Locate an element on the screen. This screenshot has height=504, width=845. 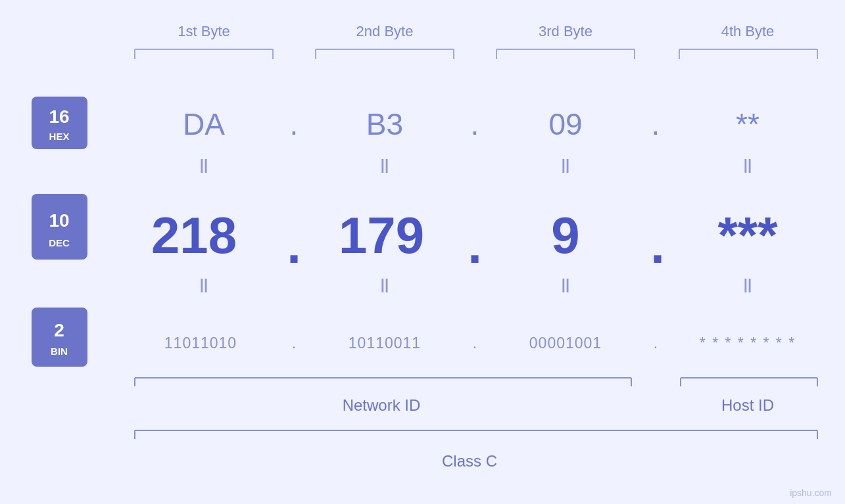
host-id-label: Host ID is located at coordinates (748, 405).